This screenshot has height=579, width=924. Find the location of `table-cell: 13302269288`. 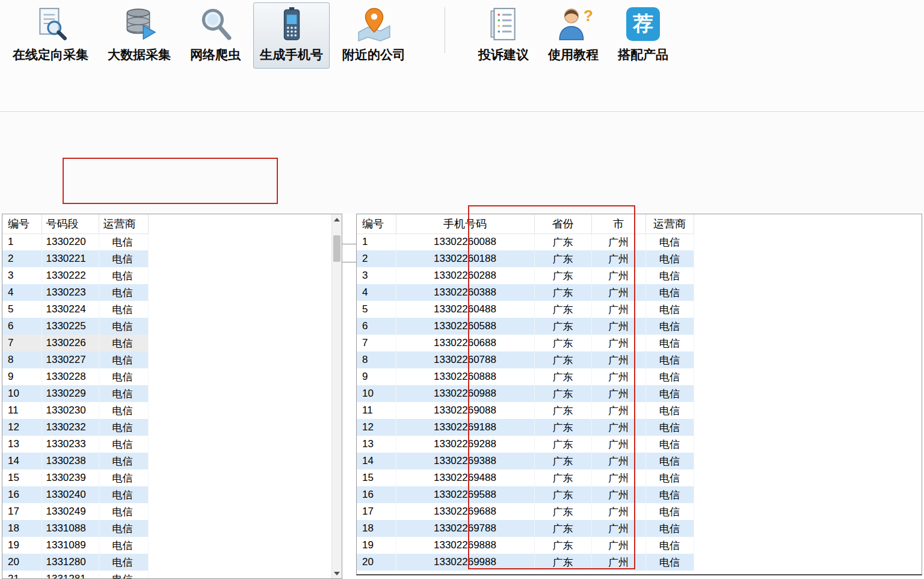

table-cell: 13302269288 is located at coordinates (465, 444).